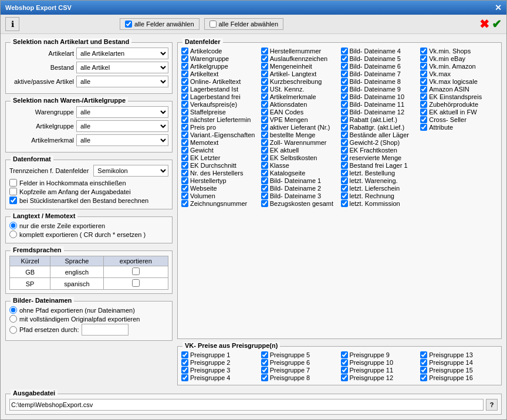 This screenshot has width=507, height=420. I want to click on artikelart-select: alle Artikelarten, so click(122, 53).